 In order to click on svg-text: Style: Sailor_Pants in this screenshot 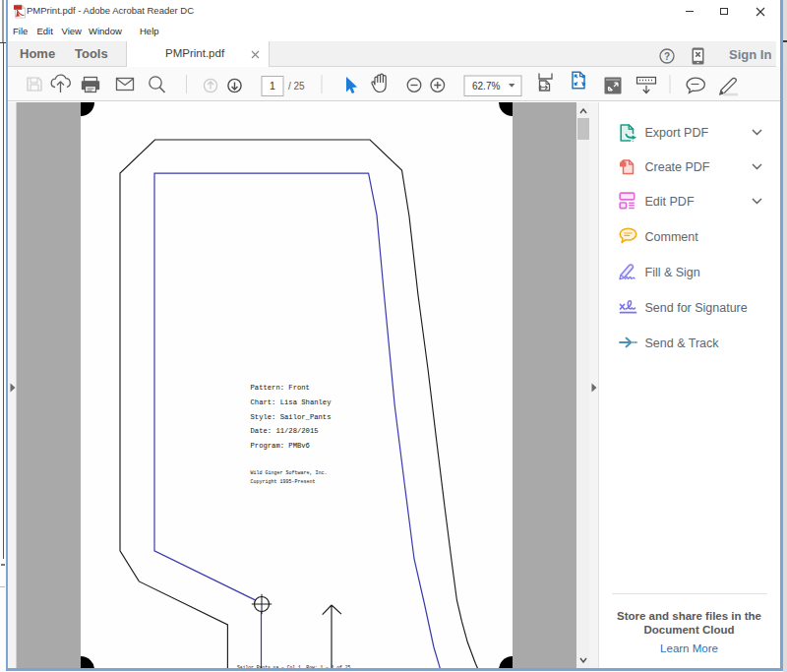, I will do `click(291, 417)`.